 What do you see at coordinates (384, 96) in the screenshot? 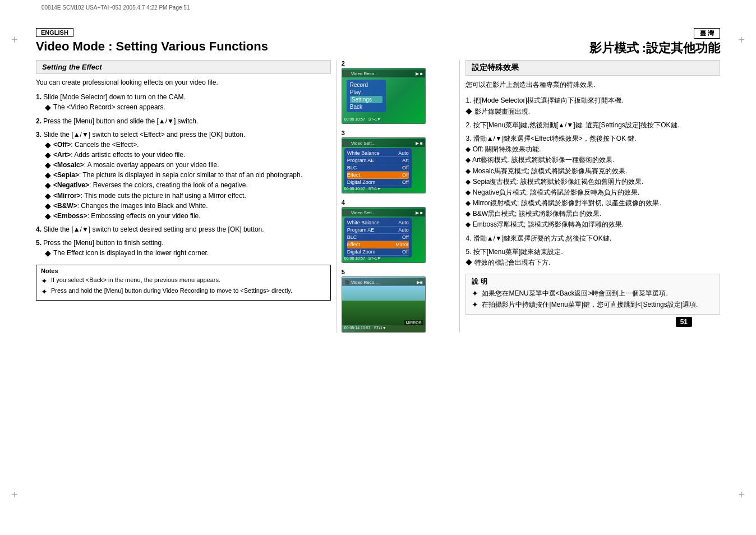
I see `screenshot-2: 🎥 Video Reco... ▶ ■ Record Play Settings…` at bounding box center [384, 96].